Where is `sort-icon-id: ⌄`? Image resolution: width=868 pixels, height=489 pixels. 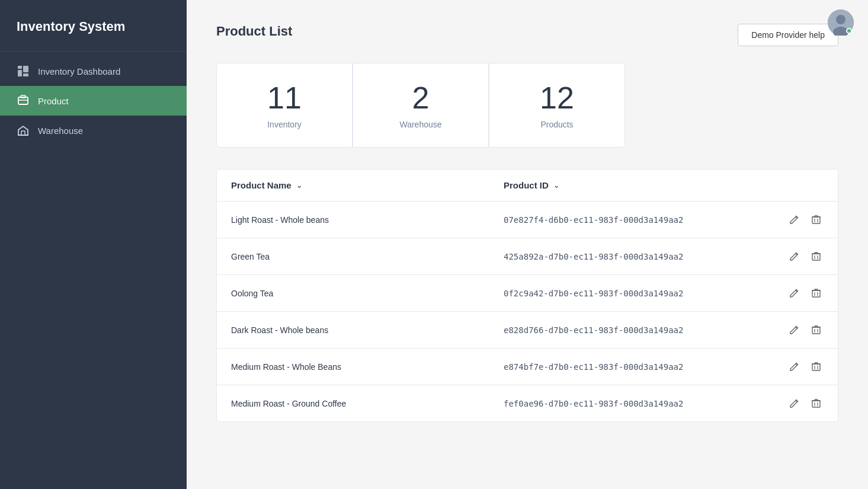 sort-icon-id: ⌄ is located at coordinates (556, 186).